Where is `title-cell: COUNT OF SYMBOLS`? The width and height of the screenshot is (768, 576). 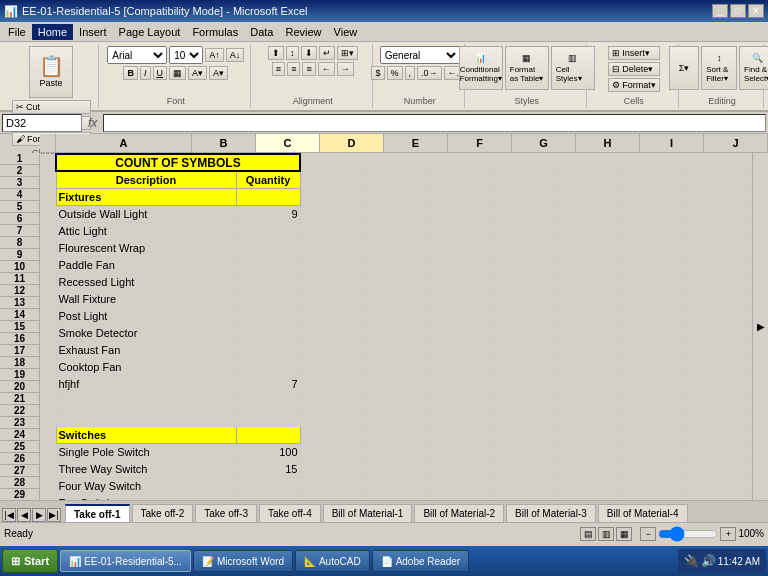 title-cell: COUNT OF SYMBOLS is located at coordinates (178, 162).